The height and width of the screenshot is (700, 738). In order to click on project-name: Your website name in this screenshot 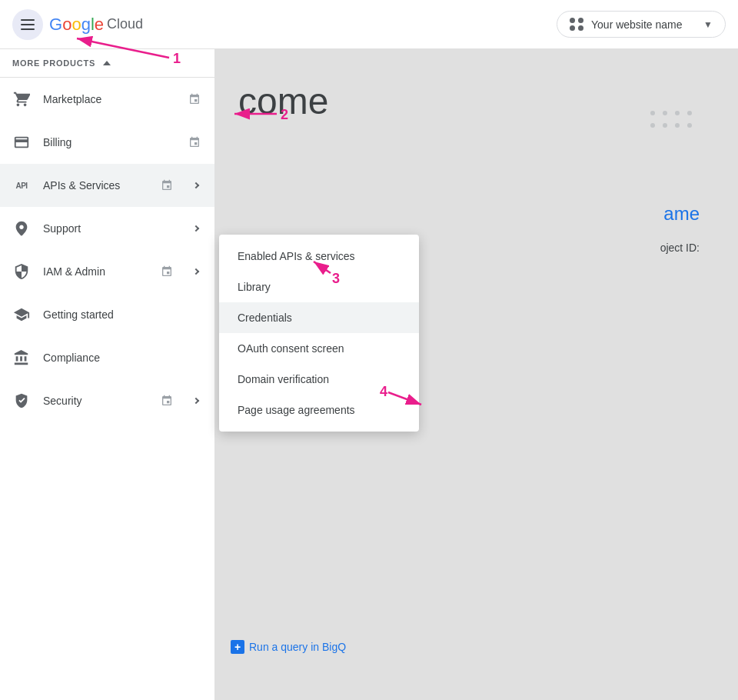, I will do `click(643, 25)`.